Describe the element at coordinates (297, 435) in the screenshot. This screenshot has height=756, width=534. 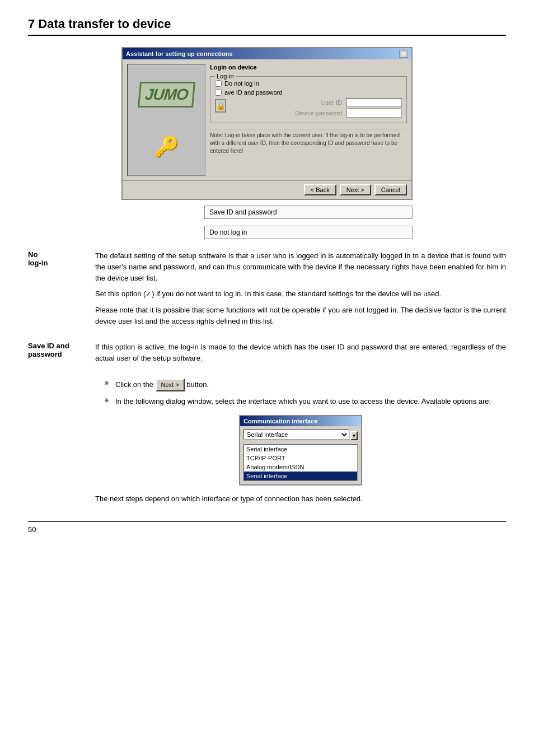
I see `comm-interface-select: Serial interface TCP/IP-PORT Analog mode…` at that location.